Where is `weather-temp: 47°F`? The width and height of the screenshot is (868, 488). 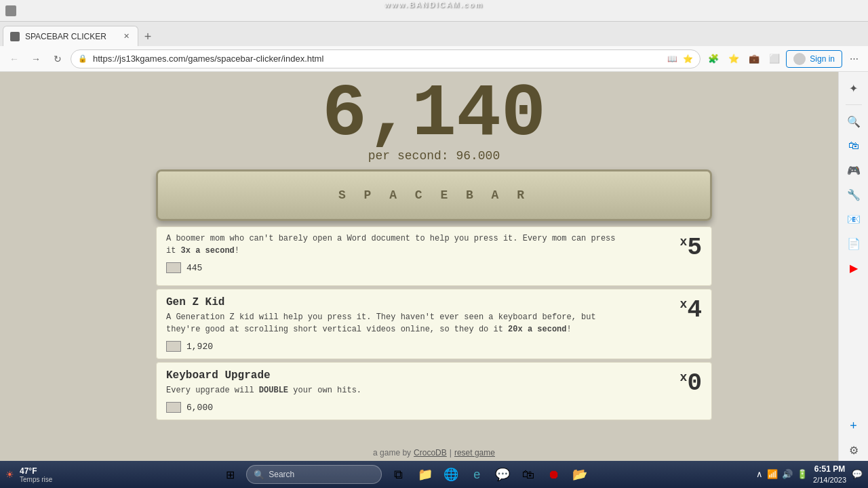
weather-temp: 47°F is located at coordinates (36, 471).